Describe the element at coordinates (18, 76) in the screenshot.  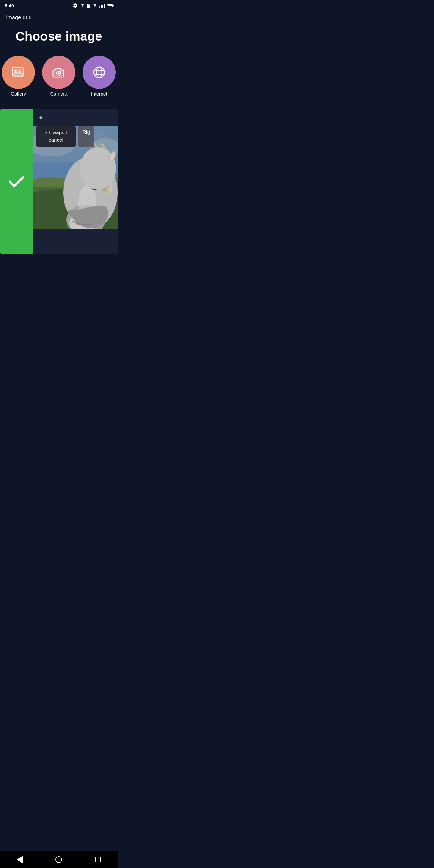
I see `gallery-button: Gallery` at that location.